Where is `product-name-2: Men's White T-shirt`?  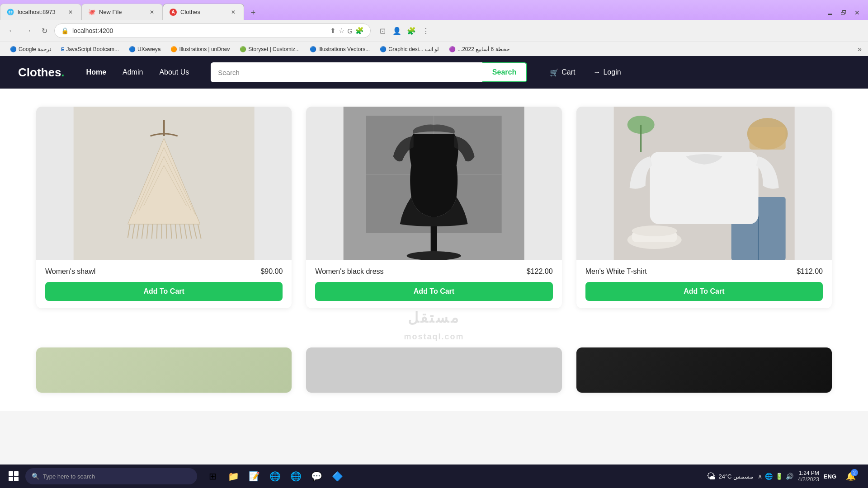 product-name-2: Men's White T-shirt is located at coordinates (616, 272).